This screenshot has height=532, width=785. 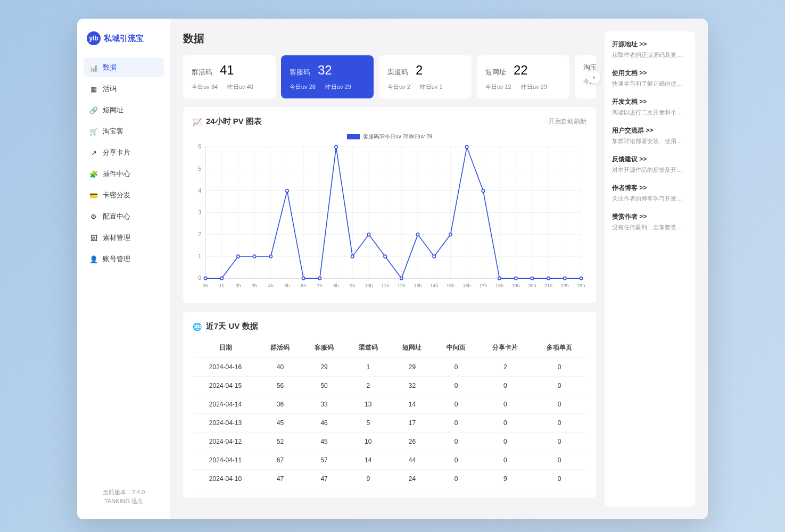 I want to click on table-cell: 50, so click(x=325, y=386).